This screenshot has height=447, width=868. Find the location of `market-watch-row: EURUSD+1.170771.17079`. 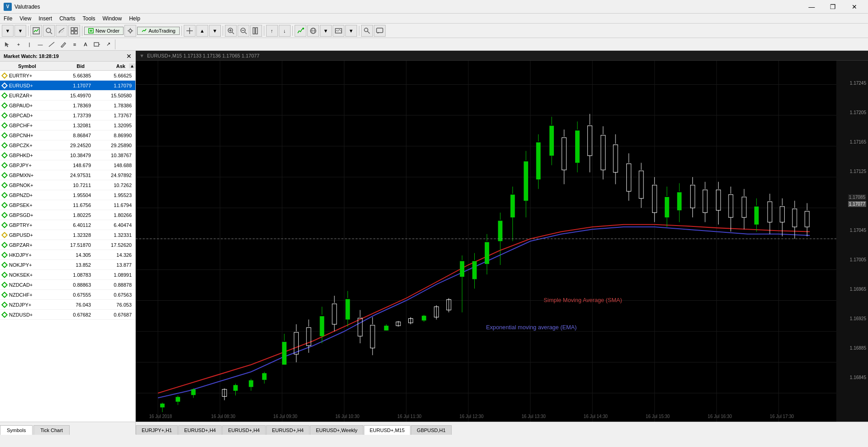

market-watch-row: EURUSD+1.170771.17079 is located at coordinates (68, 86).